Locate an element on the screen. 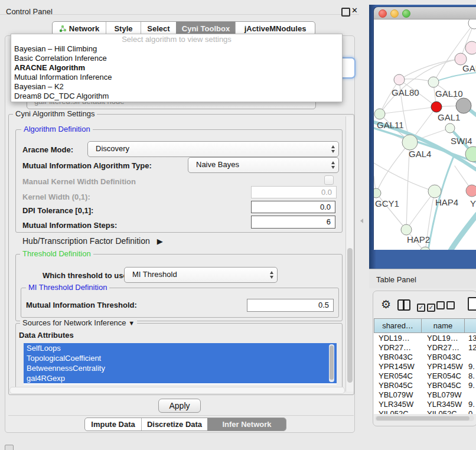  settings-vertical-scrollbar is located at coordinates (350, 254).